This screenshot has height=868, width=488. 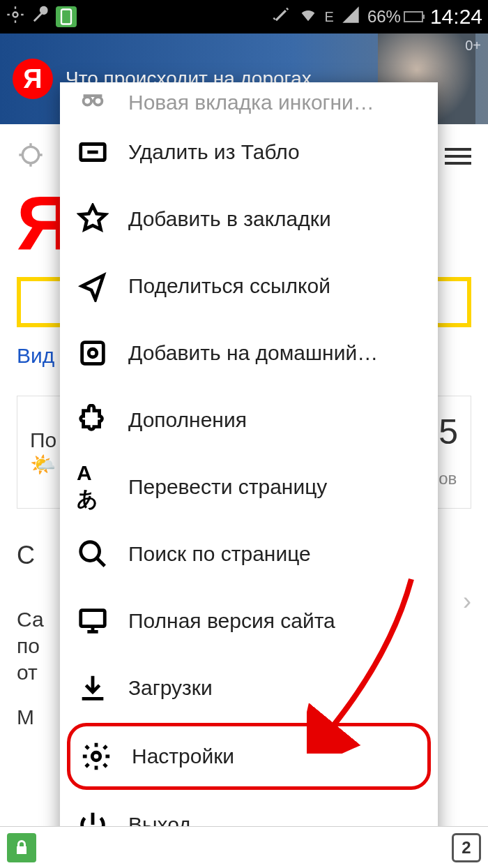 What do you see at coordinates (229, 286) in the screenshot?
I see `menu-item-label: Поделиться ссылкой` at bounding box center [229, 286].